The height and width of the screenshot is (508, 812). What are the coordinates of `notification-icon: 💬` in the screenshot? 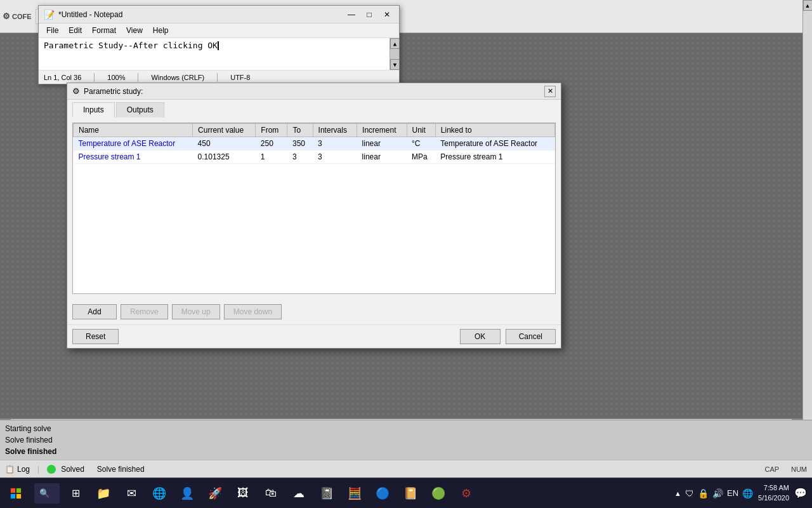 It's located at (801, 493).